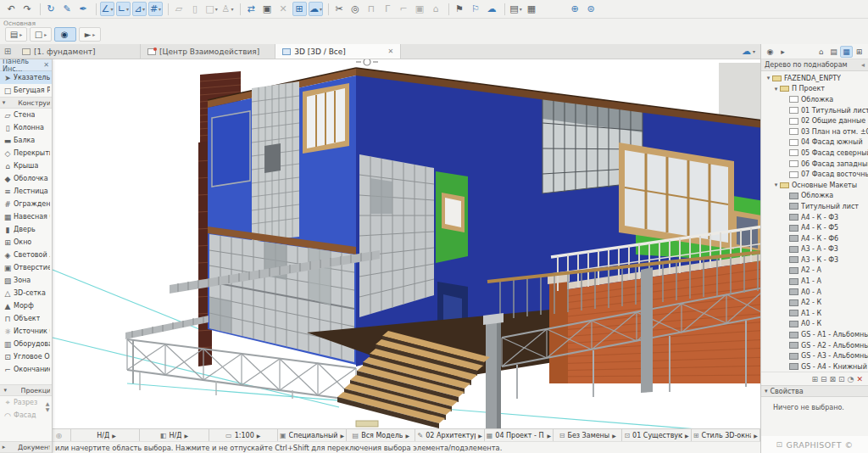 This screenshot has width=868, height=453. What do you see at coordinates (227, 8) in the screenshot?
I see `toolbar-icon: ♙▾` at bounding box center [227, 8].